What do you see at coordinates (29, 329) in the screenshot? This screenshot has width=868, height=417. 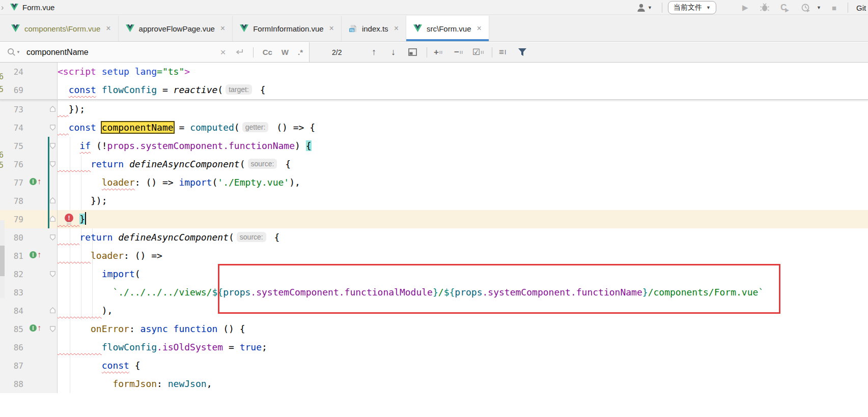 I see `gutter-line-85: 85I↑` at bounding box center [29, 329].